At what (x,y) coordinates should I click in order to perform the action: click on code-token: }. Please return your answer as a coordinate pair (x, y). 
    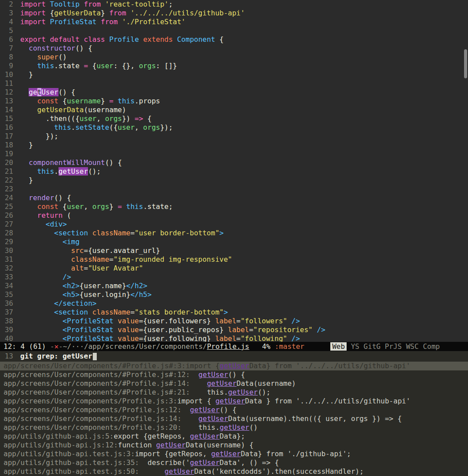
    Looking at the image, I should click on (113, 207).